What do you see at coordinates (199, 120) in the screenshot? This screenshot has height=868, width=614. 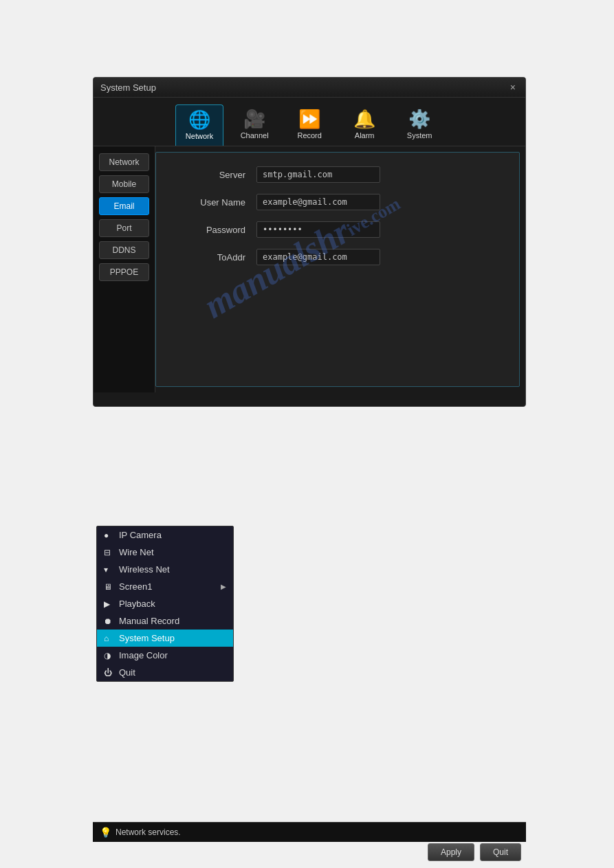 I see `network-icon: 🌐` at bounding box center [199, 120].